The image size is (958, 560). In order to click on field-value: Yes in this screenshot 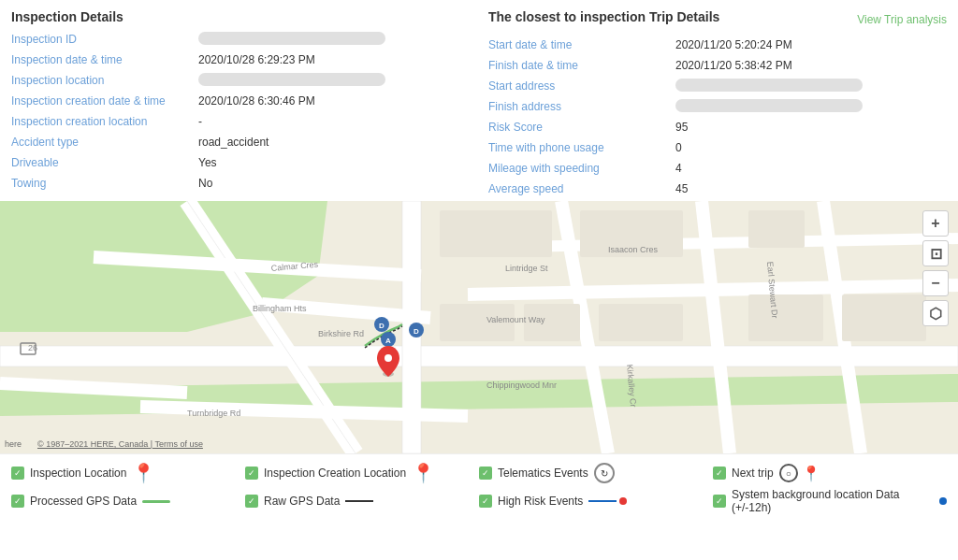, I will do `click(334, 163)`.